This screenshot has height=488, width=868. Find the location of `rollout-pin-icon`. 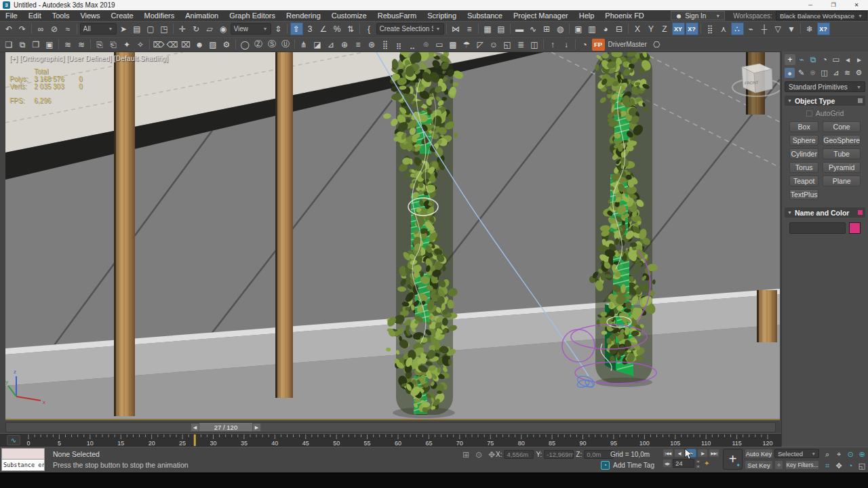

rollout-pin-icon is located at coordinates (860, 213).